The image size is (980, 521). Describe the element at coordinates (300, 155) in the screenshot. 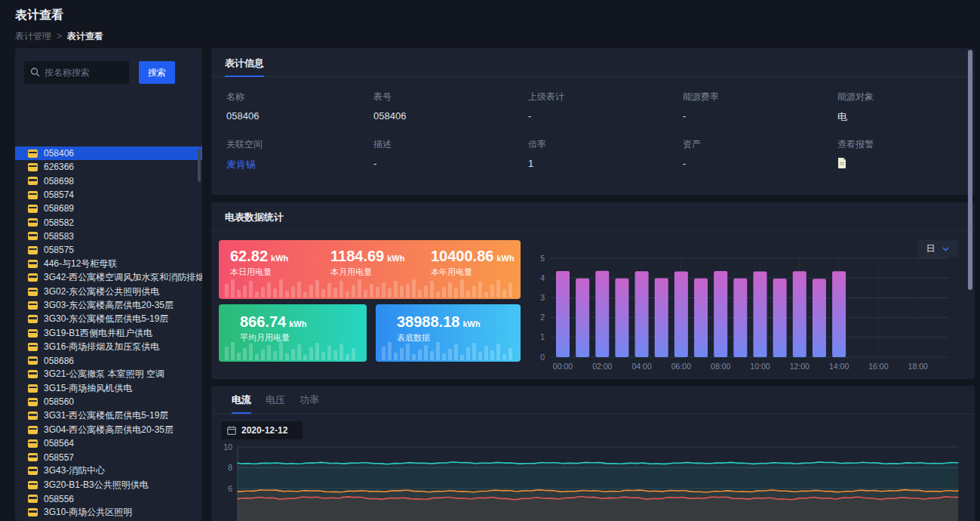

I see `info-field: 关联空间麦肯锡` at that location.